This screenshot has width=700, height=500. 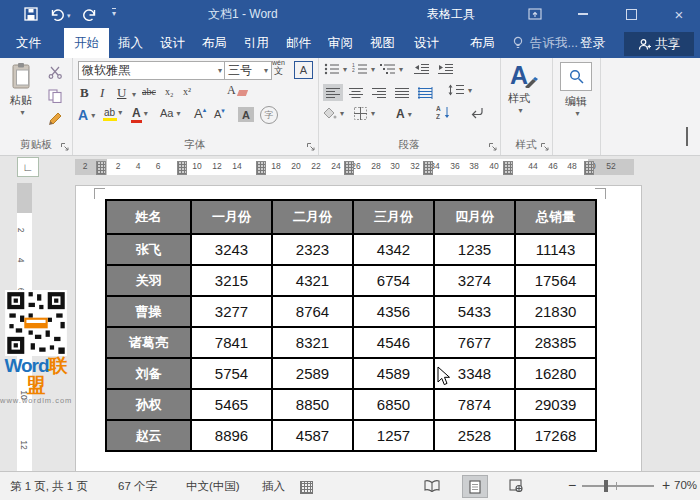 What do you see at coordinates (187, 92) in the screenshot?
I see `superscript-button: x²` at bounding box center [187, 92].